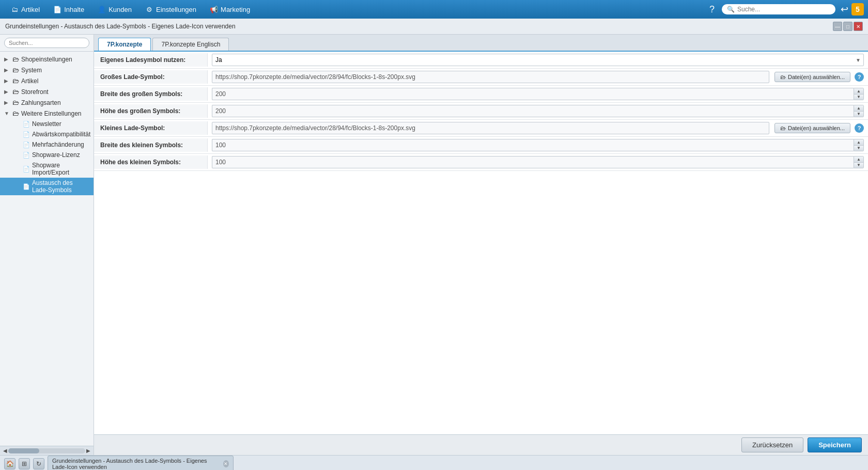 The width and height of the screenshot is (868, 470). I want to click on spin-up-hoehe-klein: ▲, so click(859, 160).